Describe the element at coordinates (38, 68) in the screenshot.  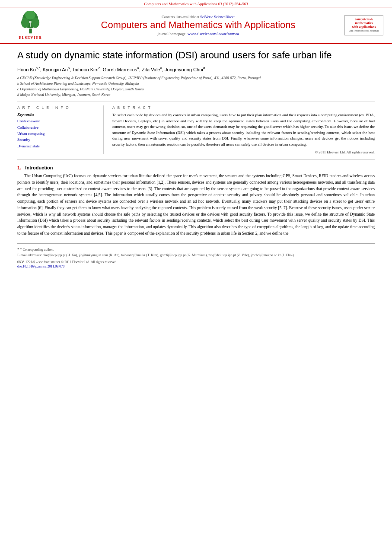
I see `author-sup-1: a,*` at that location.